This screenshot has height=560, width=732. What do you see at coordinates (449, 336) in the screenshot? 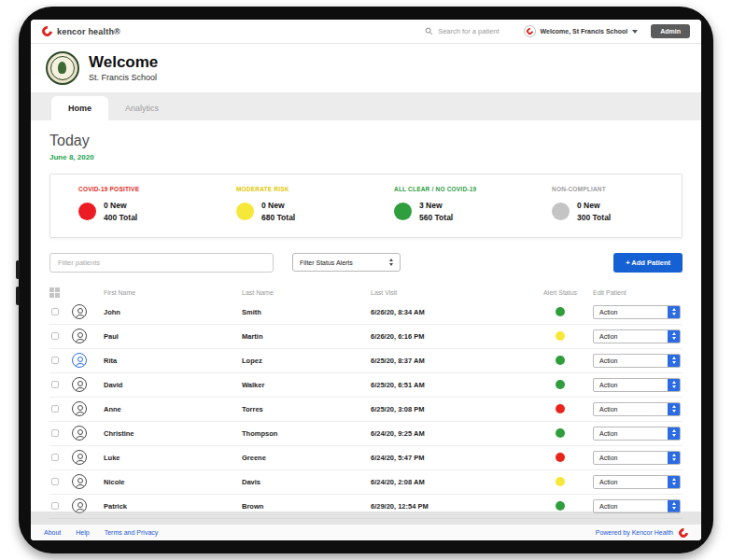
I see `cell-last-visit: 6/26/20, 6:16 PM` at bounding box center [449, 336].